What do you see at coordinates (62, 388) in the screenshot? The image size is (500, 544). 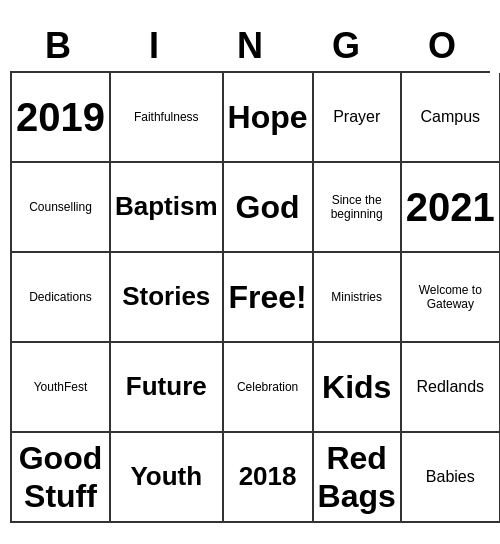 I see `bingo-cell-15: YouthFest` at bounding box center [62, 388].